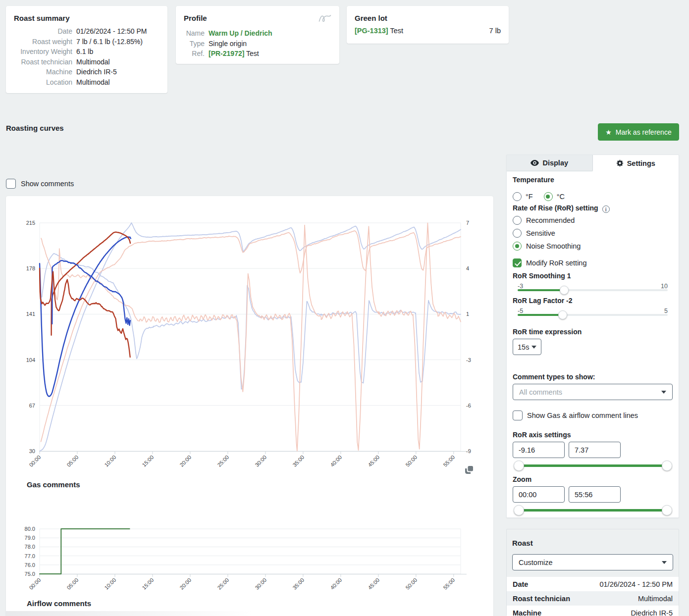  Describe the element at coordinates (85, 316) in the screenshot. I see `series-bean-temperature` at that location.